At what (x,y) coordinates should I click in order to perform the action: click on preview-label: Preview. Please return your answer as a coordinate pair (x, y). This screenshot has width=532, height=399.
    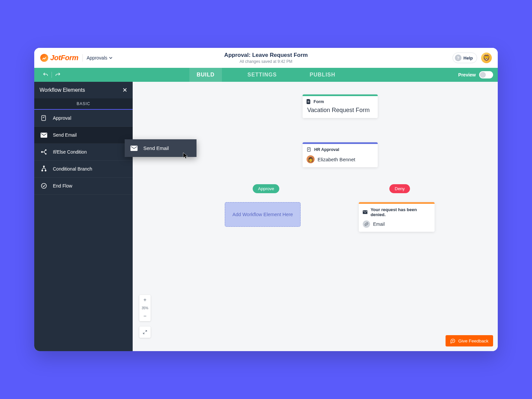
    Looking at the image, I should click on (467, 75).